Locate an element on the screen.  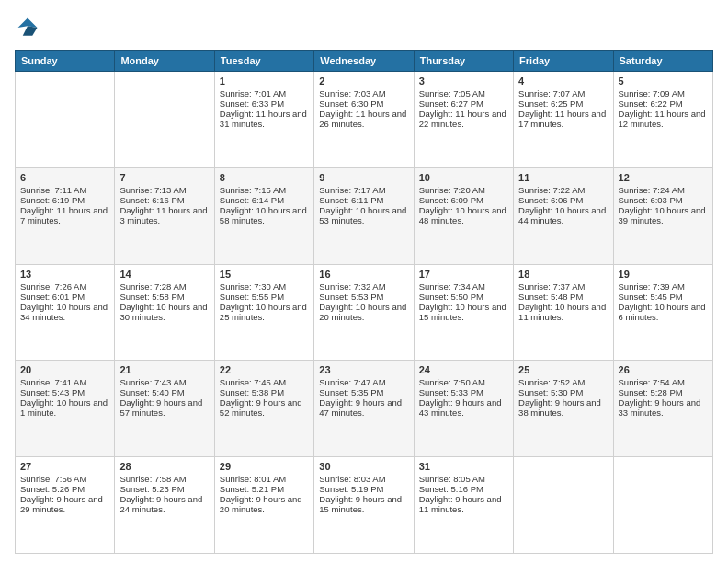
cell-data-line: Daylight: 11 hours and 31 minutes. is located at coordinates (265, 119).